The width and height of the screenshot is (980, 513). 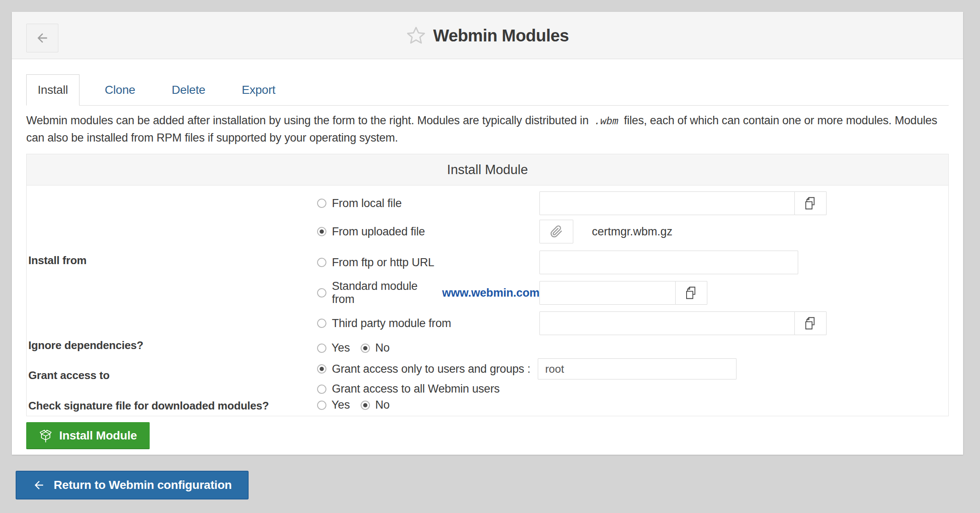 I want to click on radio-label-third-party: Third party module from, so click(x=391, y=324).